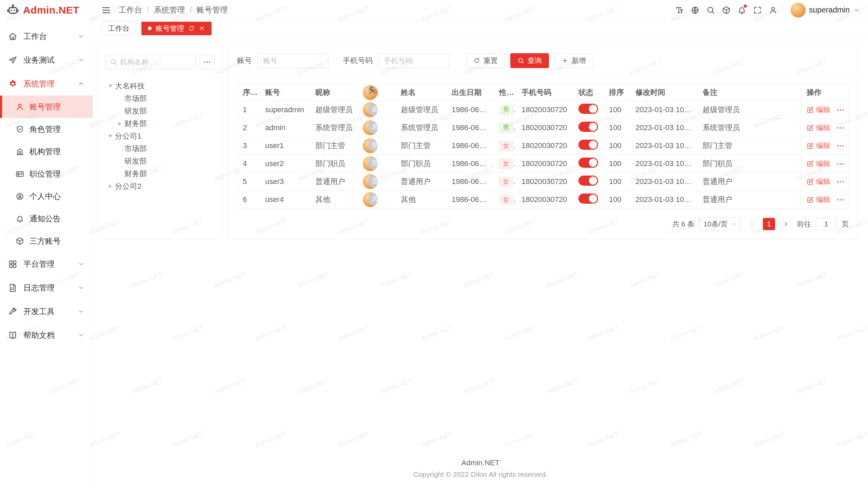  What do you see at coordinates (825, 182) in the screenshot?
I see `cell-actions: 编辑` at bounding box center [825, 182].